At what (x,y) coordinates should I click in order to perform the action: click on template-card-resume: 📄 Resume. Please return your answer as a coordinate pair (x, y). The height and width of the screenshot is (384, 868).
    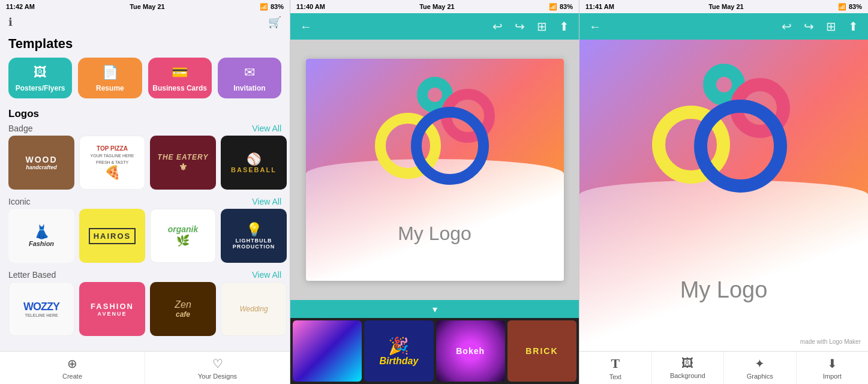
    Looking at the image, I should click on (110, 78).